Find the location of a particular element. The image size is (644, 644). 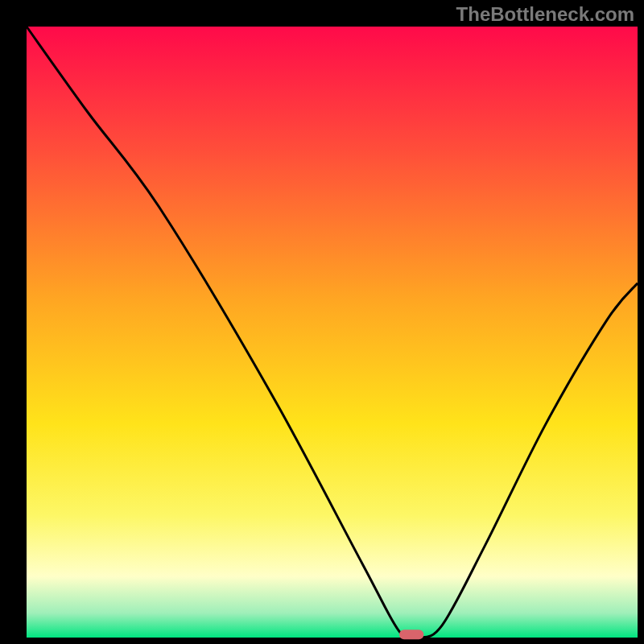

watermark-text: TheBottleneck.com is located at coordinates (546, 14).